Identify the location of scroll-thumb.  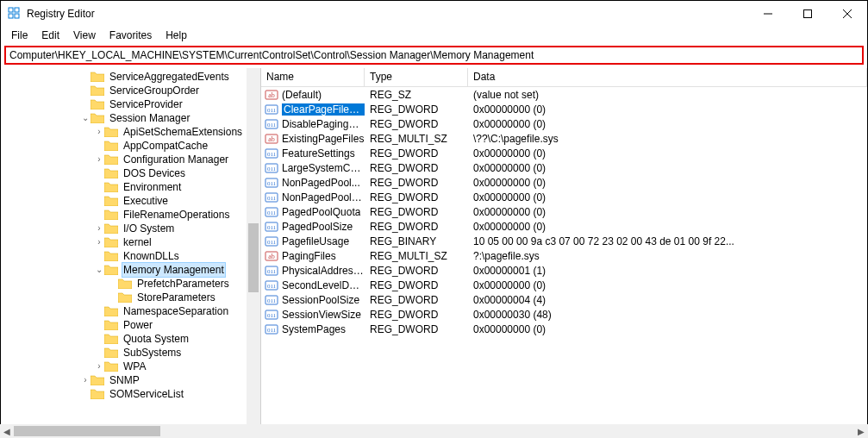
(87, 431).